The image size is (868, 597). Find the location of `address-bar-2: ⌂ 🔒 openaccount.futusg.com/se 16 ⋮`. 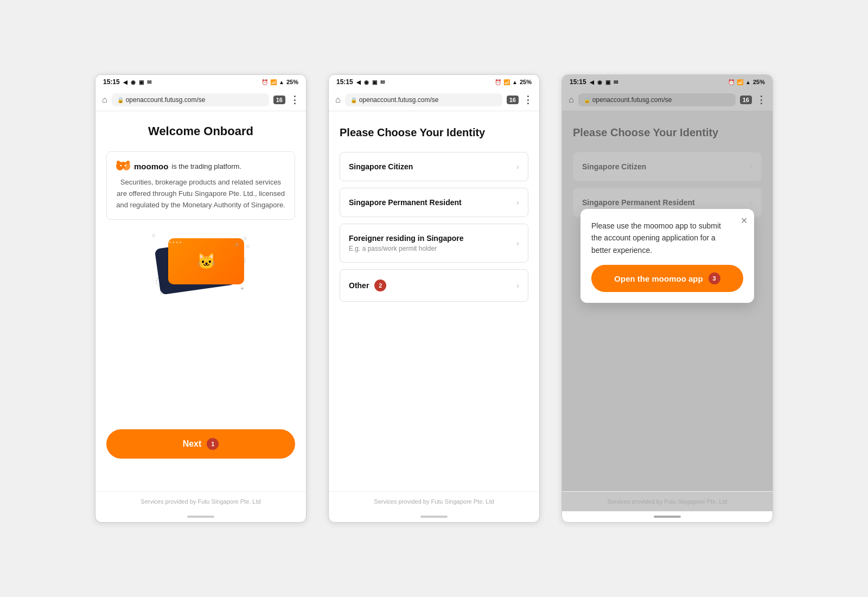

address-bar-2: ⌂ 🔒 openaccount.futusg.com/se 16 ⋮ is located at coordinates (434, 100).